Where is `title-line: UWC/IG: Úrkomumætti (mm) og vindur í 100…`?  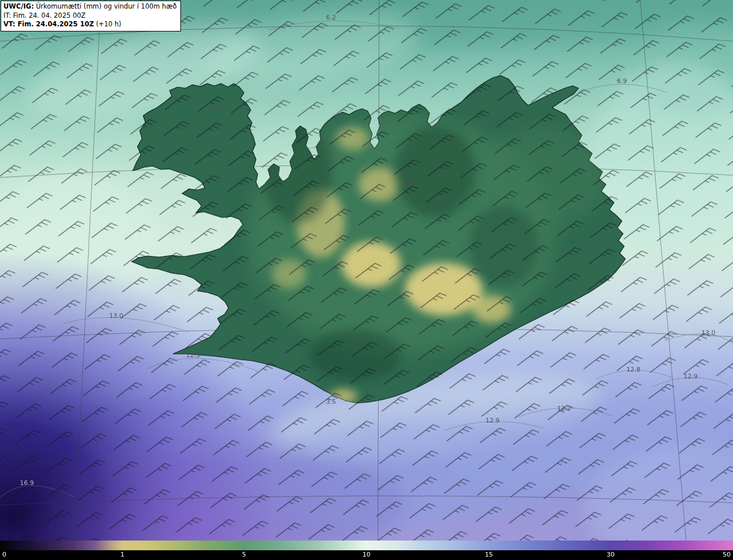 title-line: UWC/IG: Úrkomumætti (mm) og vindur í 100… is located at coordinates (90, 7).